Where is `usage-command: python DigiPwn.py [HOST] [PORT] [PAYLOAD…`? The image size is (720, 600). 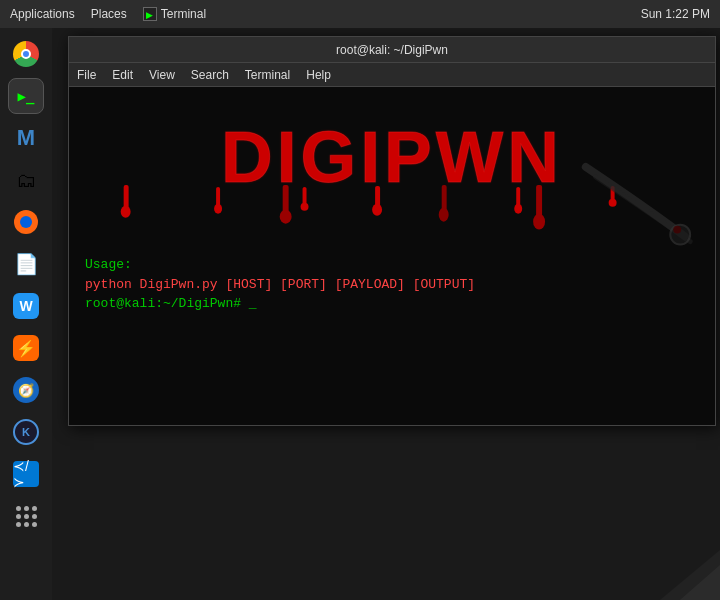
usage-command: python DigiPwn.py [HOST] [PORT] [PAYLOAD… is located at coordinates (280, 284).